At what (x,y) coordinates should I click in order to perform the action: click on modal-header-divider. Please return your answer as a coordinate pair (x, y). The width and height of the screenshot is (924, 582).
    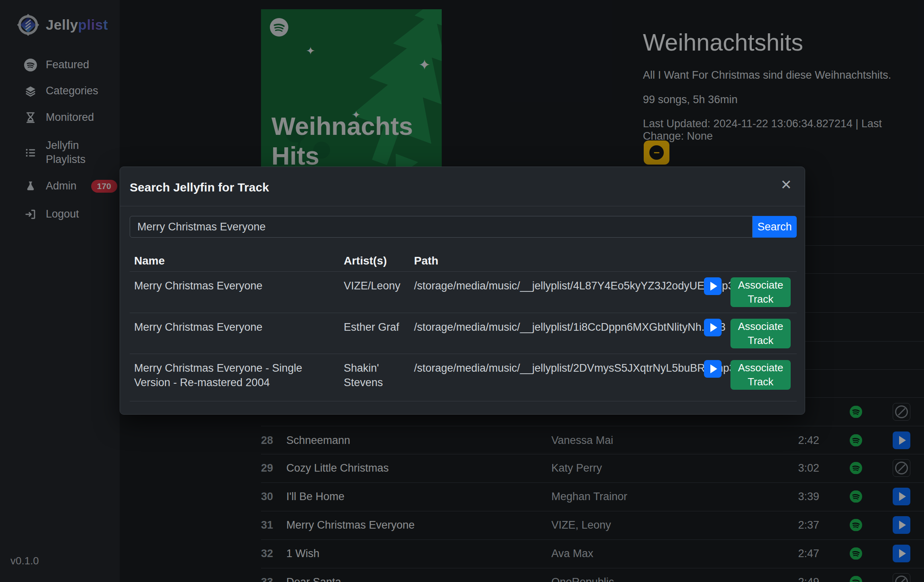
    Looking at the image, I should click on (463, 206).